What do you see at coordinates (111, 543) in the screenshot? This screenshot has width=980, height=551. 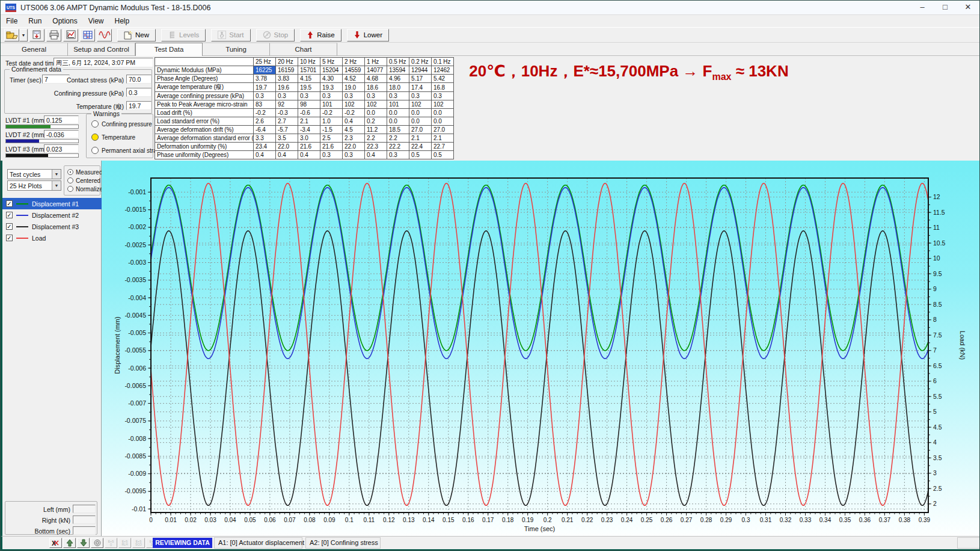 I see `ems-bulb-button: E+S()` at bounding box center [111, 543].